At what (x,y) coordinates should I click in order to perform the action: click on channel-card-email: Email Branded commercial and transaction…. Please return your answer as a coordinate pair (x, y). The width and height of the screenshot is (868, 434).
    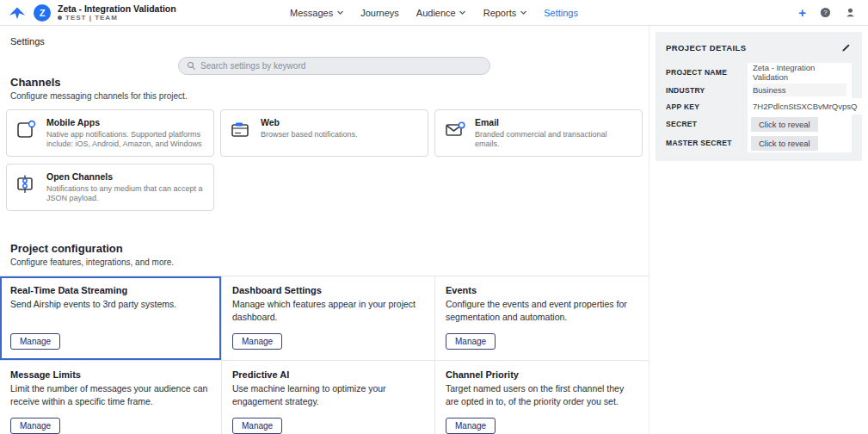
    Looking at the image, I should click on (539, 133).